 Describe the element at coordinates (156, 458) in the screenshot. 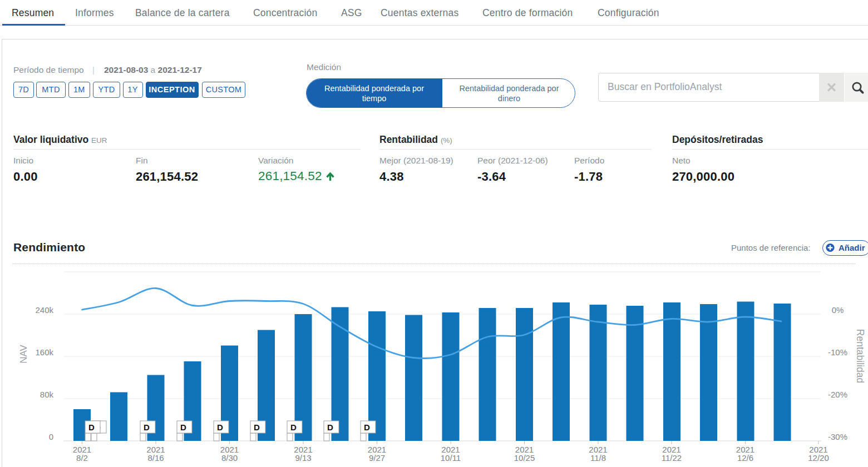

I see `svg-text: 8/16` at that location.